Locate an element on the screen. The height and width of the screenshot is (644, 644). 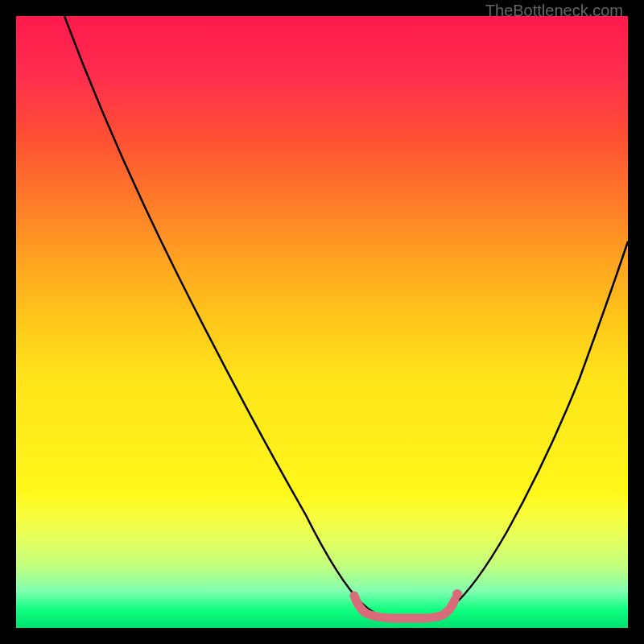
watermark-text: TheBottleneck.com is located at coordinates (554, 11).